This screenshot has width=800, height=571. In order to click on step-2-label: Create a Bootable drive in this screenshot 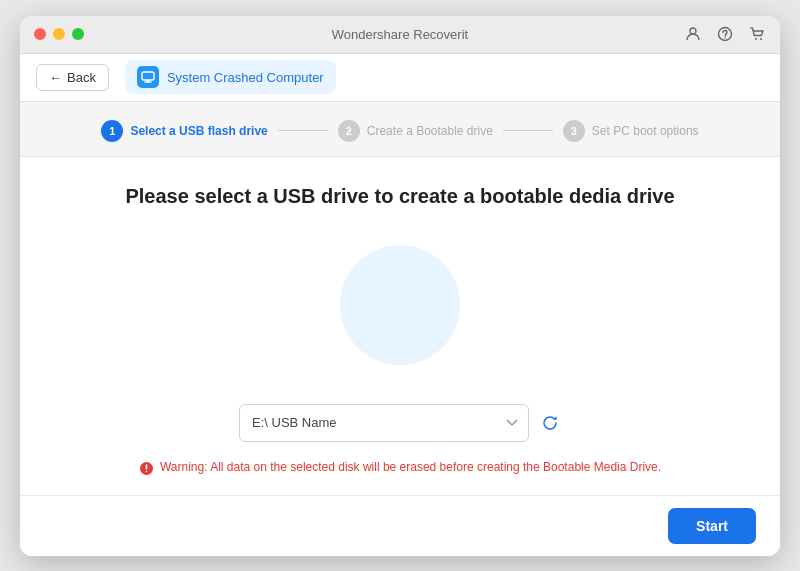, I will do `click(430, 131)`.